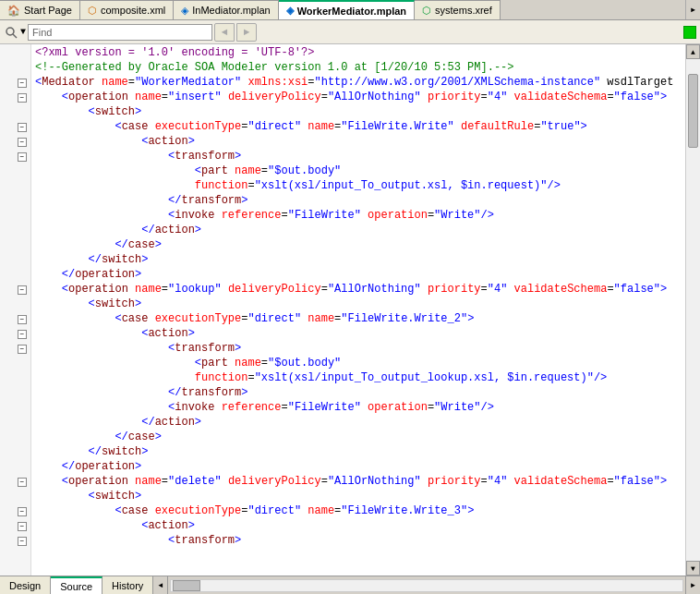 The height and width of the screenshot is (594, 700). I want to click on horizontal-scrollbar, so click(427, 586).